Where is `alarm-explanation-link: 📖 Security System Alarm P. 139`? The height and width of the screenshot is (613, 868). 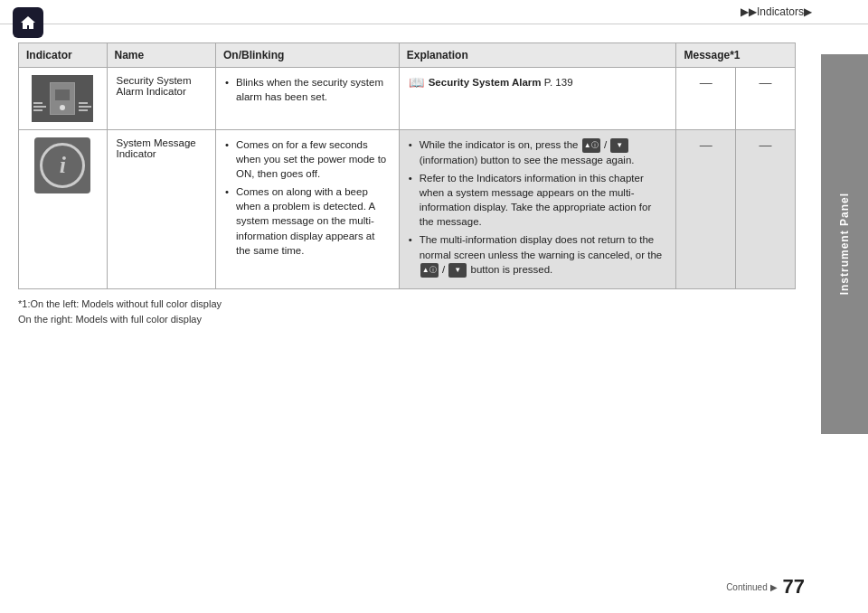 alarm-explanation-link: 📖 Security System Alarm P. 139 is located at coordinates (538, 82).